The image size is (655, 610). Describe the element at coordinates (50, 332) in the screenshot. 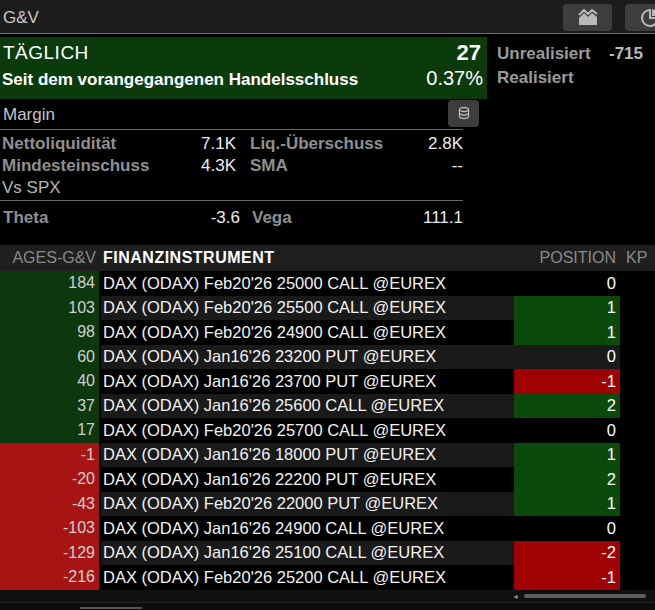

I see `daily-pnl-cell: 98` at that location.